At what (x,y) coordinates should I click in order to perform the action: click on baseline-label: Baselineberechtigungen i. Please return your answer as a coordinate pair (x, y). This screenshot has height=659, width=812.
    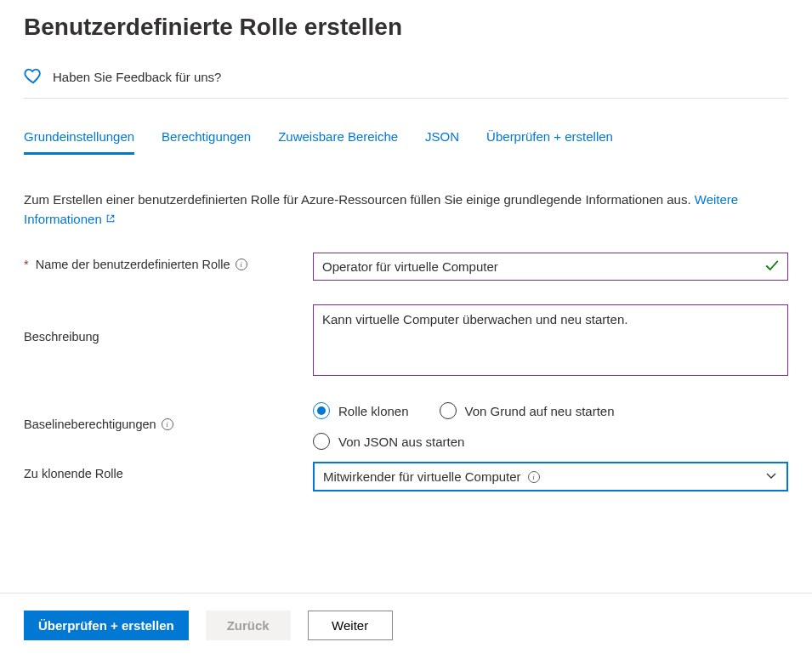
    Looking at the image, I should click on (168, 417).